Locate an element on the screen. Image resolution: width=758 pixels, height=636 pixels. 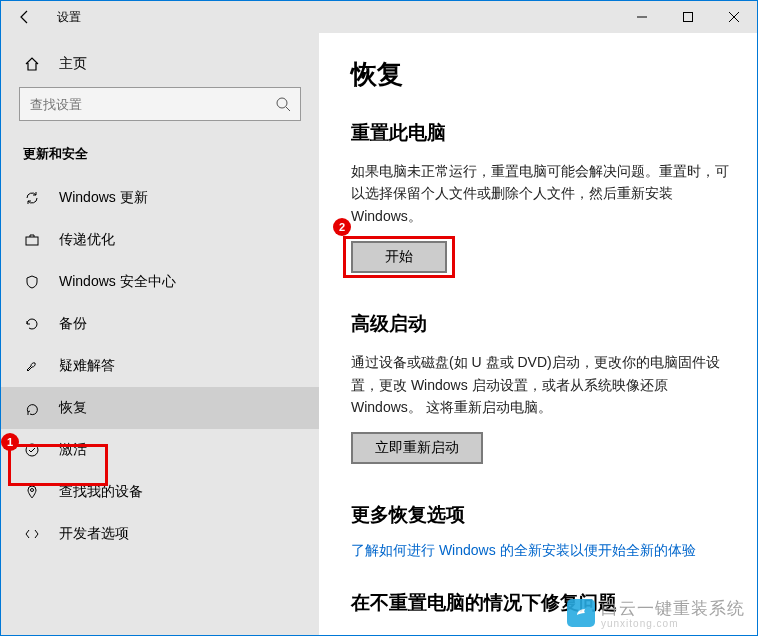
recovery-icon is located at coordinates (32, 408).